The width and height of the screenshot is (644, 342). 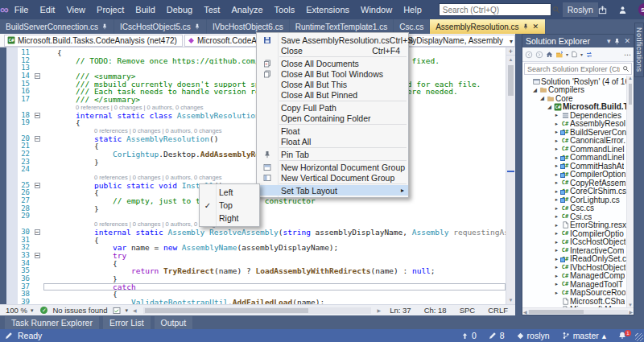 I want to click on notifications-edge-tab: Notifications, so click(x=639, y=50).